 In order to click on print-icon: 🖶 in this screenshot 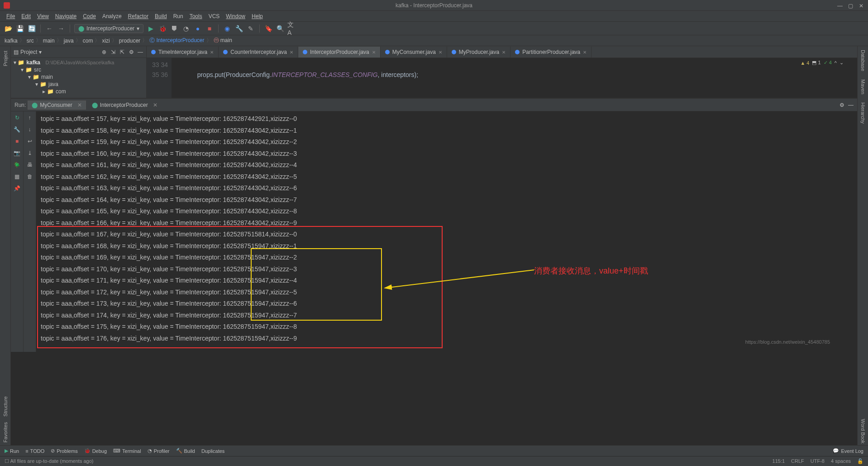, I will do `click(30, 165)`.